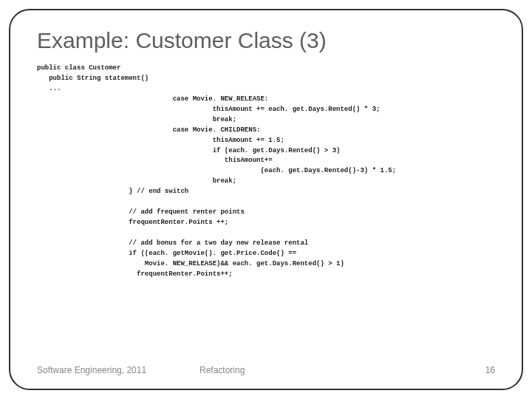 The image size is (532, 399). Describe the element at coordinates (208, 109) in the screenshot. I see `code-line: thisAmount += each. get.Days.Rented() * …` at that location.